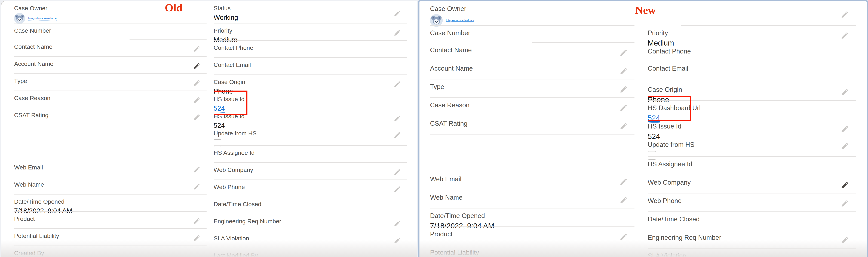 This screenshot has height=257, width=868. Describe the element at coordinates (310, 219) in the screenshot. I see `field-label: Engineering Req Number` at that location.